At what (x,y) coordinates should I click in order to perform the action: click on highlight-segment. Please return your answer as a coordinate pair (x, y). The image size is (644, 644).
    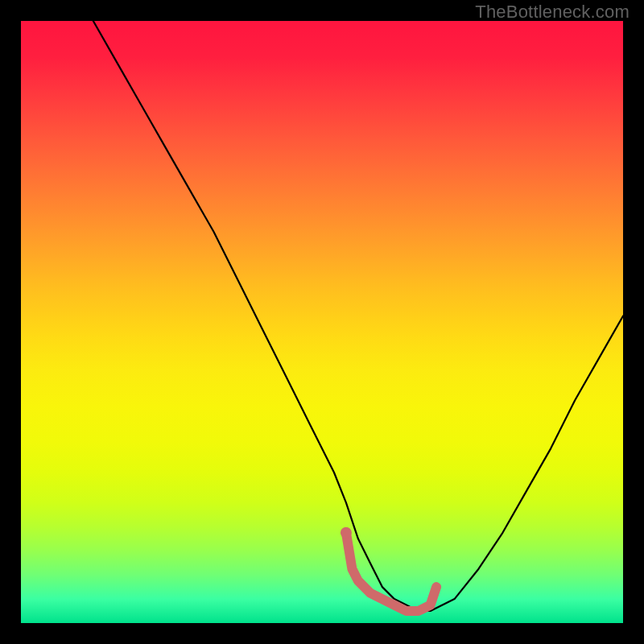
    Looking at the image, I should click on (391, 572).